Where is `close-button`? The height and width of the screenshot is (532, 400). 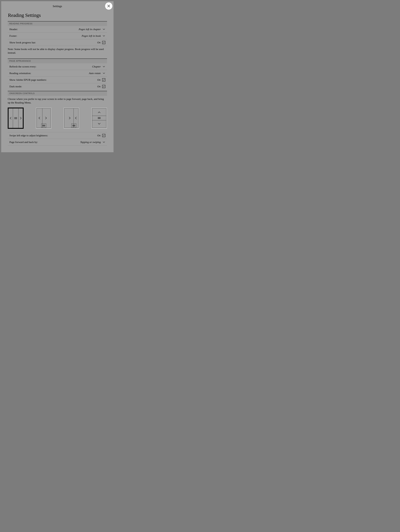
close-button is located at coordinates (109, 6).